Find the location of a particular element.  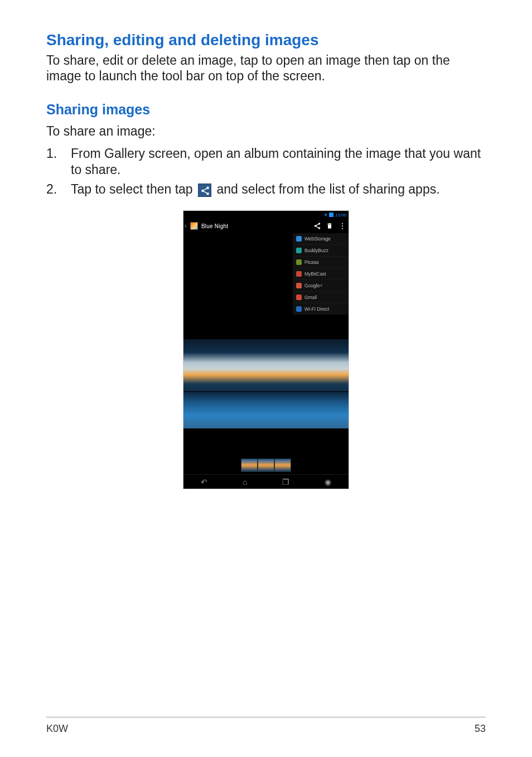

back-chevron-icon: ‹ is located at coordinates (186, 226).